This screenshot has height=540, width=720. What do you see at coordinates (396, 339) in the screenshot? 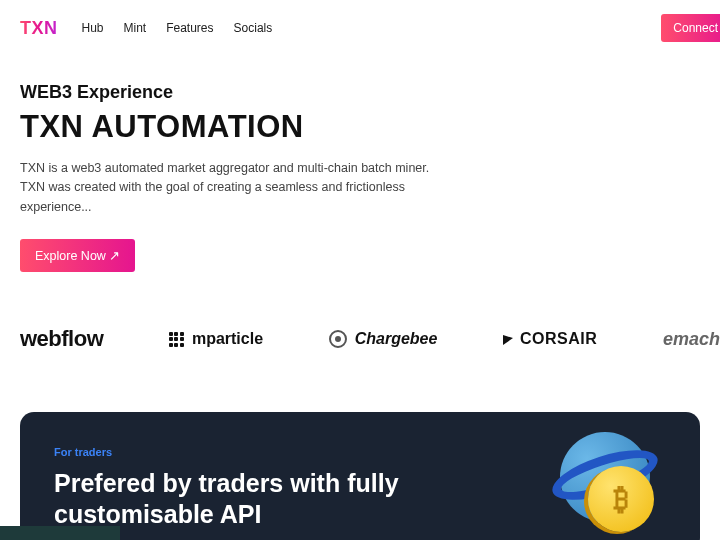
I see `chargebee-label: Chargebee` at bounding box center [396, 339].